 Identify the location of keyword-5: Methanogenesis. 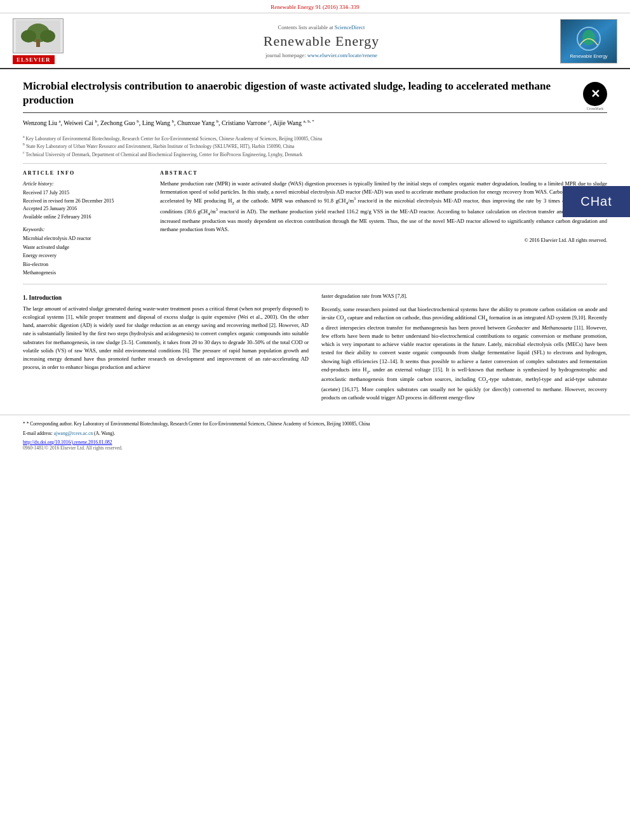
(86, 273).